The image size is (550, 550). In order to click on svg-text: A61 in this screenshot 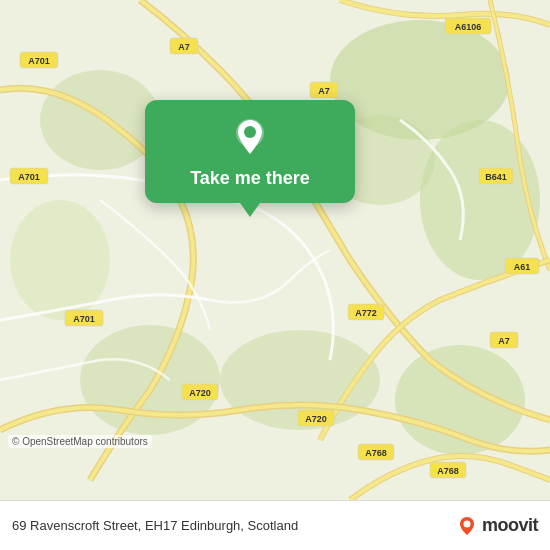, I will do `click(522, 267)`.